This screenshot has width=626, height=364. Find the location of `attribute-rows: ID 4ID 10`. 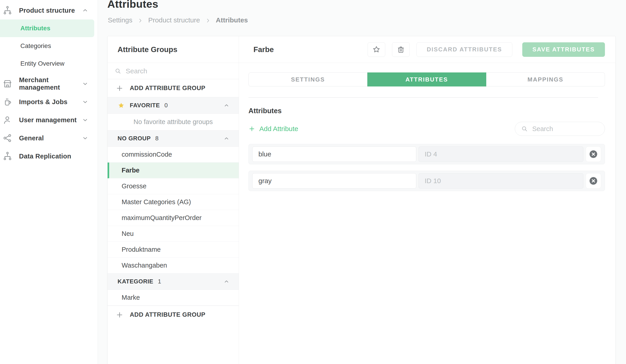

attribute-rows: ID 4ID 10 is located at coordinates (427, 167).